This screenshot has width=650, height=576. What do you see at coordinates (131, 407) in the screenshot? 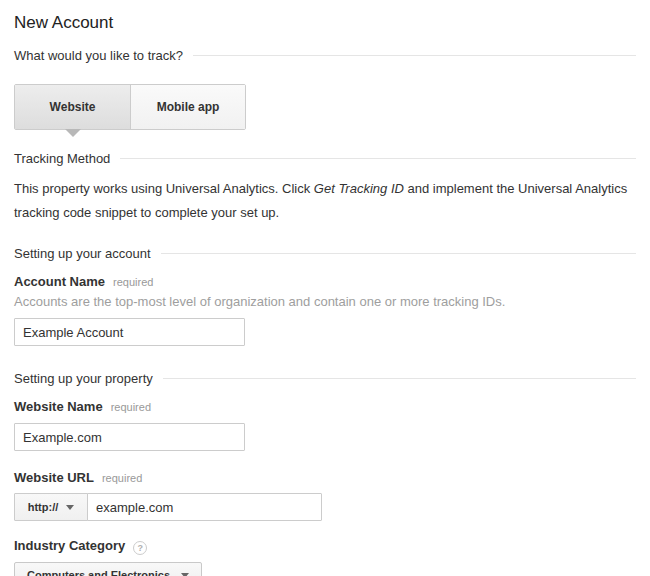
I see `website-name-required-tag: required` at bounding box center [131, 407].